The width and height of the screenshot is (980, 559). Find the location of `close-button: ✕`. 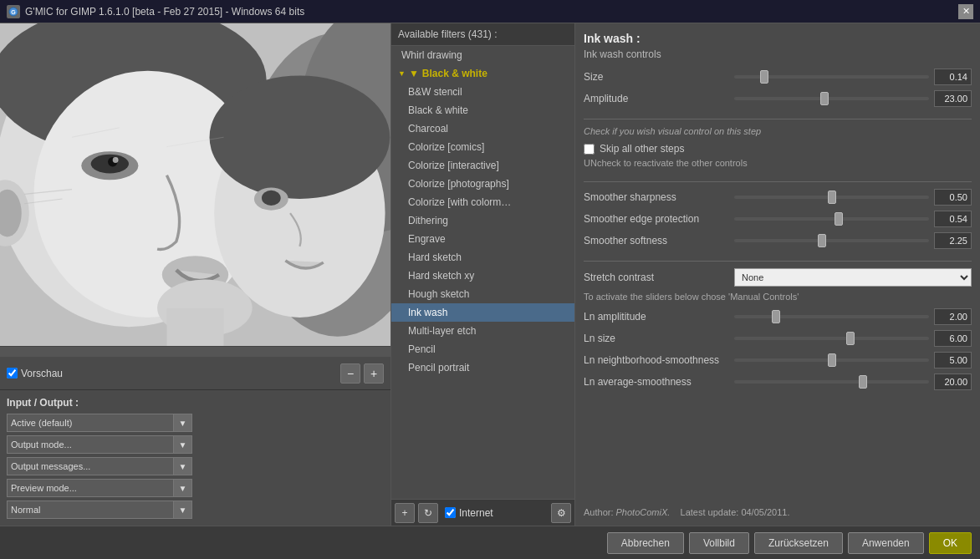

close-button: ✕ is located at coordinates (966, 12).